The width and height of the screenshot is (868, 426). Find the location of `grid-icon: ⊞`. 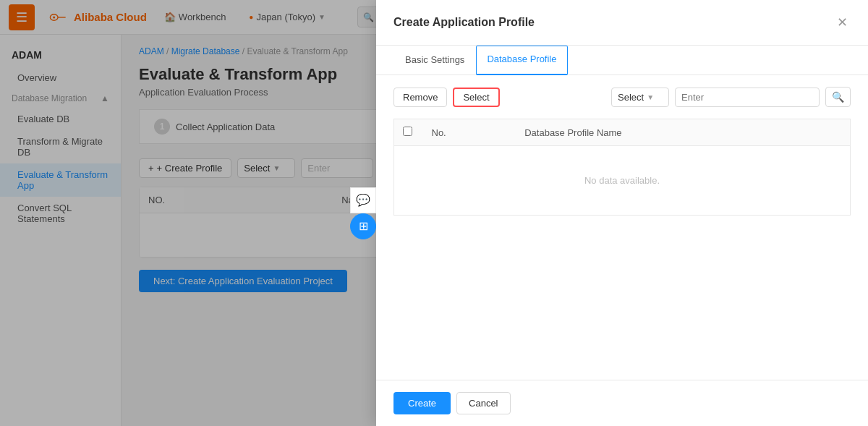

grid-icon: ⊞ is located at coordinates (363, 226).